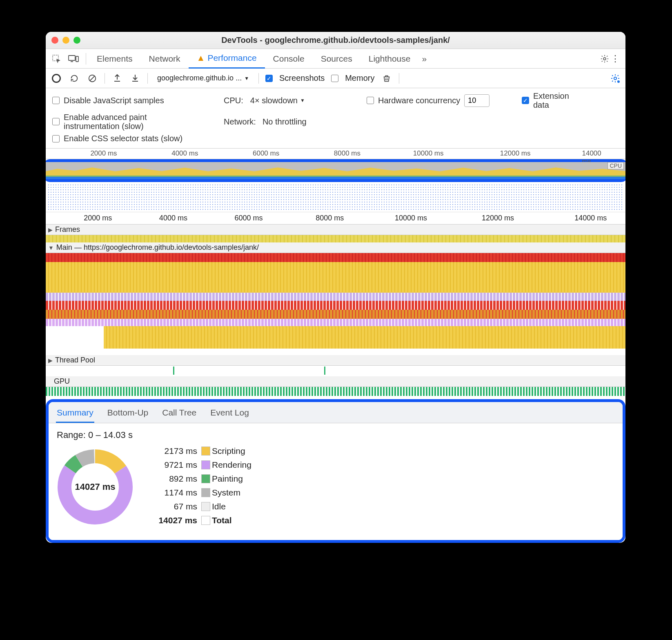 This screenshot has width=672, height=640. What do you see at coordinates (525, 100) in the screenshot?
I see `extension-data-checkbox: ✓` at bounding box center [525, 100].